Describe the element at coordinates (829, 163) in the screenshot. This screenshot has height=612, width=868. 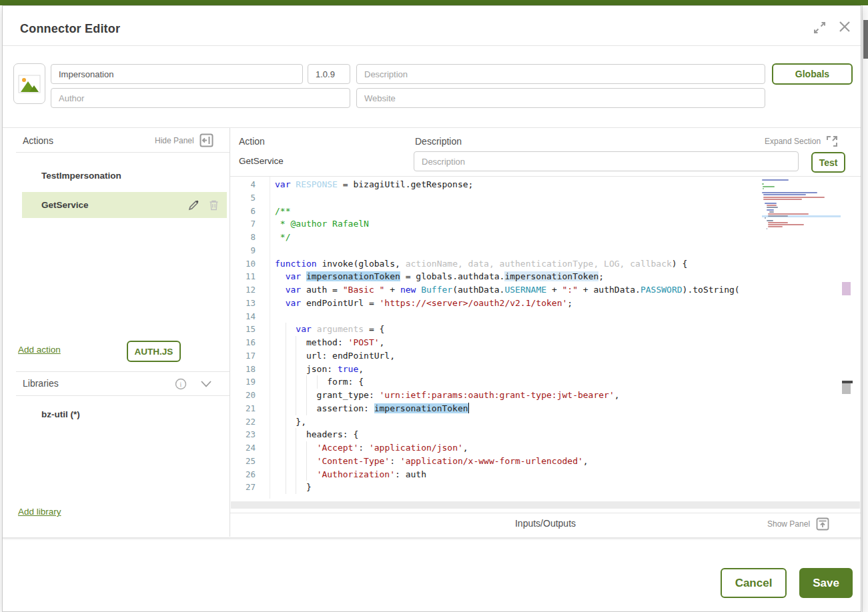
I see `test-action-button: Test` at that location.